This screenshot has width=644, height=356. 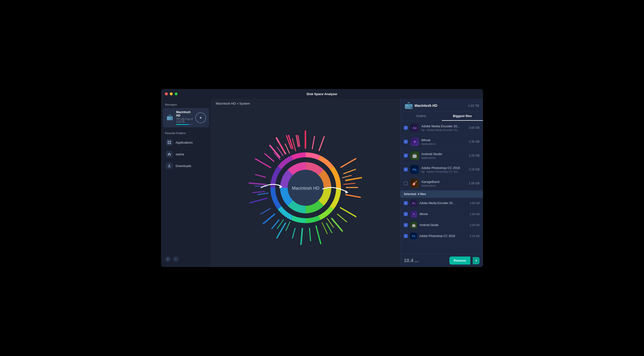 What do you see at coordinates (184, 114) in the screenshot?
I see `storage-name: Macintosh HD` at bounding box center [184, 114].